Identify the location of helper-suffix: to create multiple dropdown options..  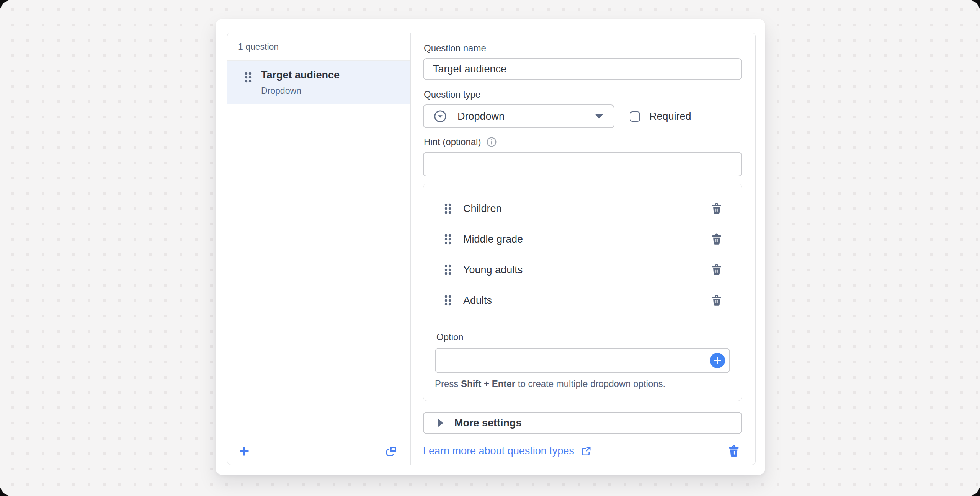
(590, 383).